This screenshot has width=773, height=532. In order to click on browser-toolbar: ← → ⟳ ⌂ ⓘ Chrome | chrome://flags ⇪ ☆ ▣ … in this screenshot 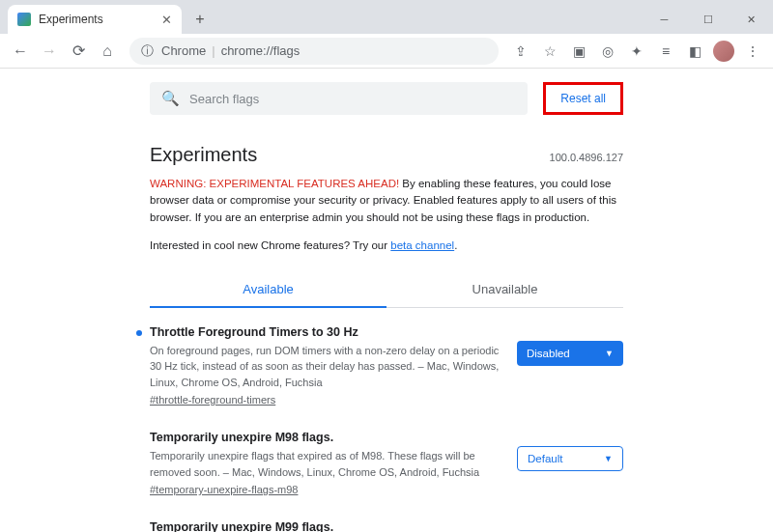, I will do `click(386, 51)`.